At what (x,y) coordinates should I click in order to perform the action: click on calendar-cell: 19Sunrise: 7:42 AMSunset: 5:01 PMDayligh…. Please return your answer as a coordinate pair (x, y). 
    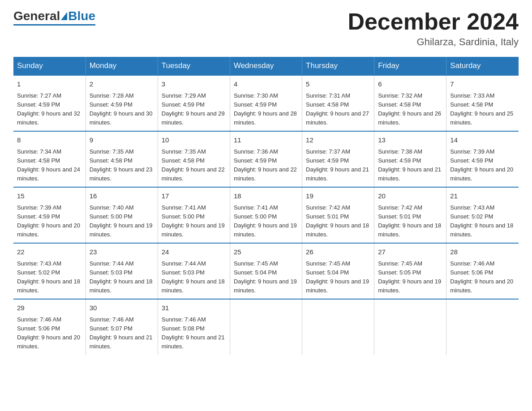
    Looking at the image, I should click on (339, 215).